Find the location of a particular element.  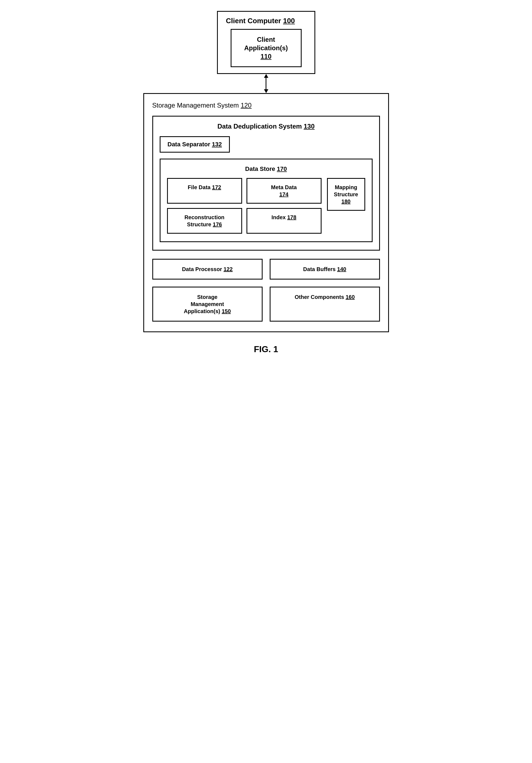

client-app-box: ClientApplication(s) 110 is located at coordinates (266, 48).